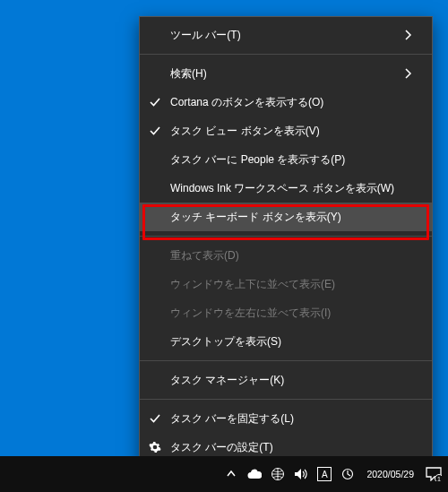 This screenshot has width=448, height=492. Describe the element at coordinates (295, 419) in the screenshot. I see `menu-label: タスク バーを固定する(L)` at that location.